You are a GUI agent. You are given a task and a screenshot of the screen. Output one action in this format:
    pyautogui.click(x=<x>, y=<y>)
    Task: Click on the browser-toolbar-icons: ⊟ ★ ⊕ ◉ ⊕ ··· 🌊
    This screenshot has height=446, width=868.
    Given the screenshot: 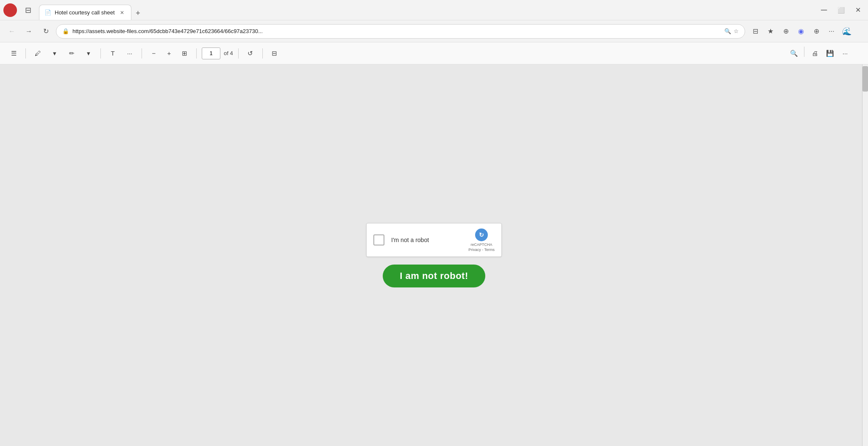 What is the action you would take?
    pyautogui.click(x=801, y=31)
    